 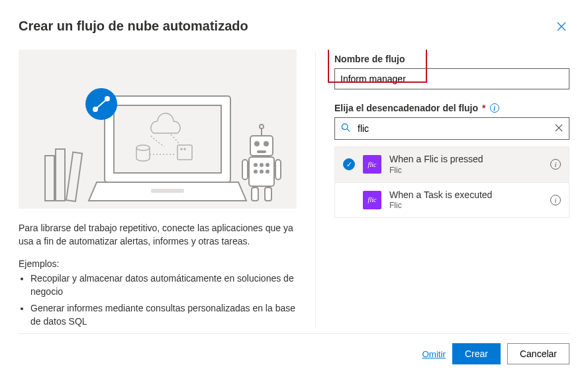 I want to click on trigger-label: Elija el desencadenador del flujo, so click(x=407, y=108).